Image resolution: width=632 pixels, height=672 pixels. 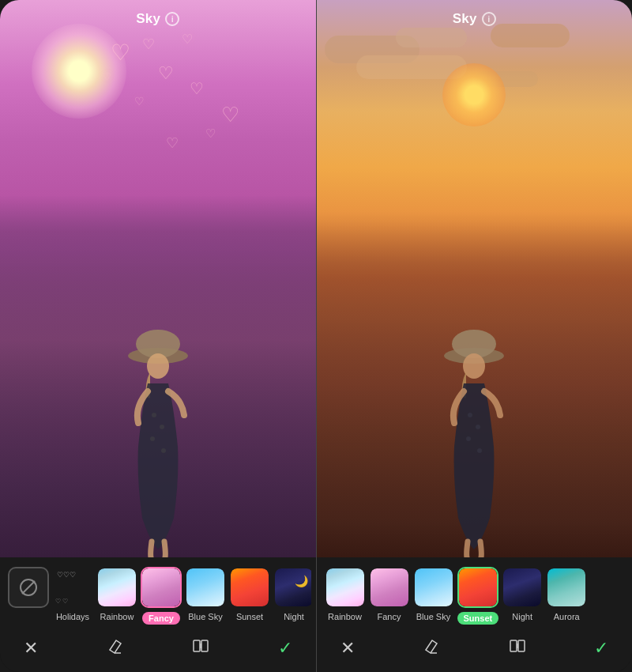 What do you see at coordinates (201, 646) in the screenshot?
I see `compare-icon` at bounding box center [201, 646].